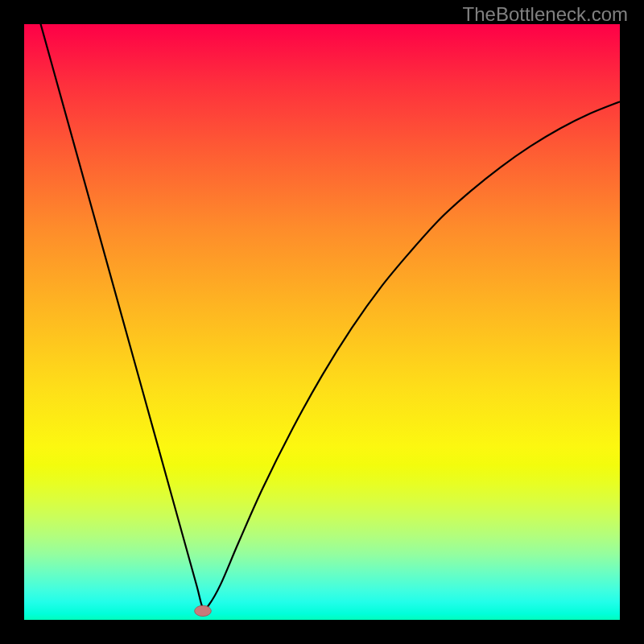  Describe the element at coordinates (203, 610) in the screenshot. I see `optimum-marker` at that location.